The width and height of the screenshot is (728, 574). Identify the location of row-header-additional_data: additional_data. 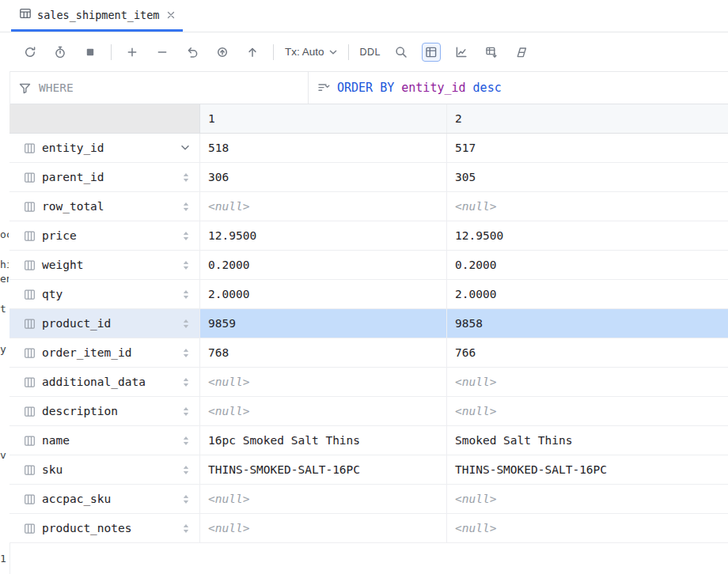
(104, 382).